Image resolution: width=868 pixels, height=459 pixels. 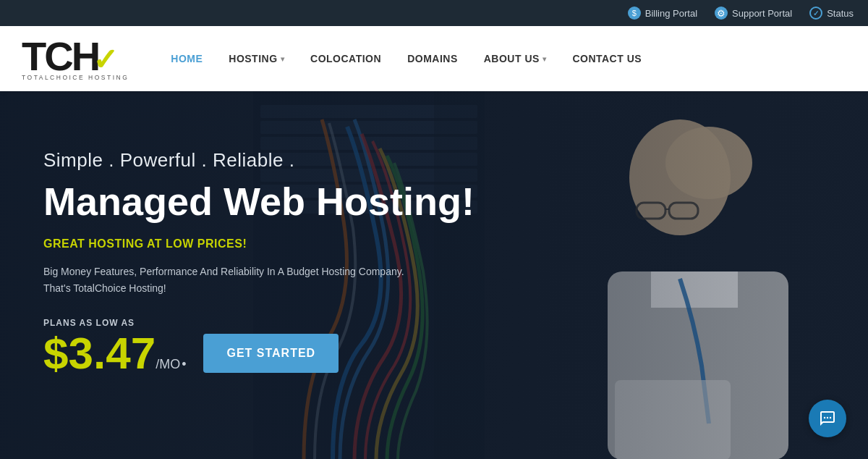 I want to click on nav-item-home: HOME, so click(x=187, y=59).